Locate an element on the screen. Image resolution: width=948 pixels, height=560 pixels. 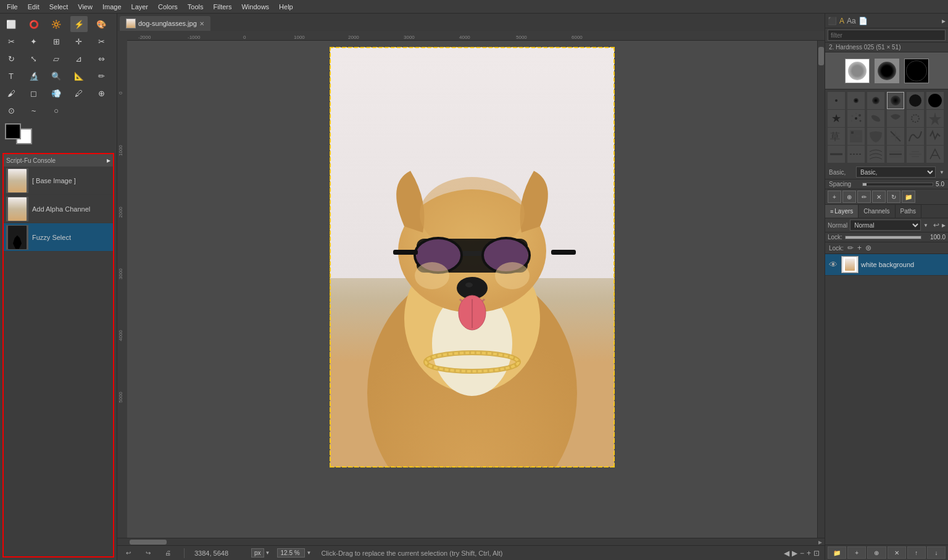
layer-new-button: + is located at coordinates (857, 553).